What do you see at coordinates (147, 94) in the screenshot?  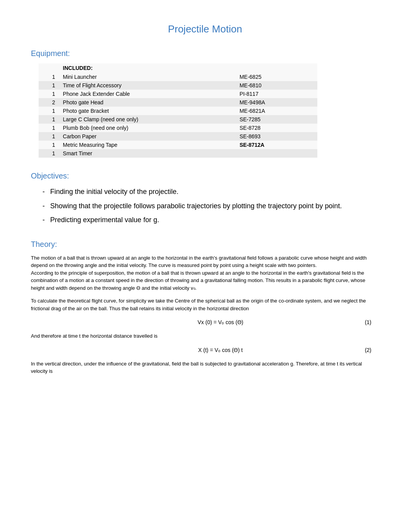 I see `equipment-name: Phone Jack Extender Cable` at bounding box center [147, 94].